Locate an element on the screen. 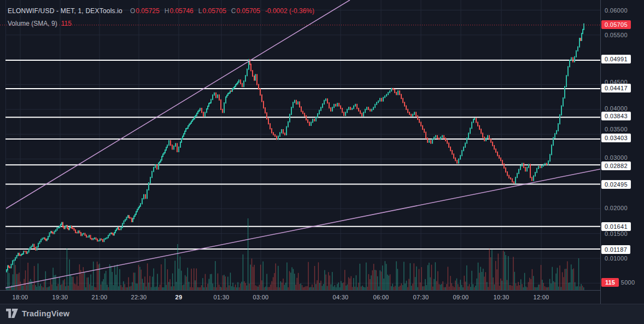 Image resolution: width=644 pixels, height=324 pixels. low-value: 0.05705 is located at coordinates (214, 11).